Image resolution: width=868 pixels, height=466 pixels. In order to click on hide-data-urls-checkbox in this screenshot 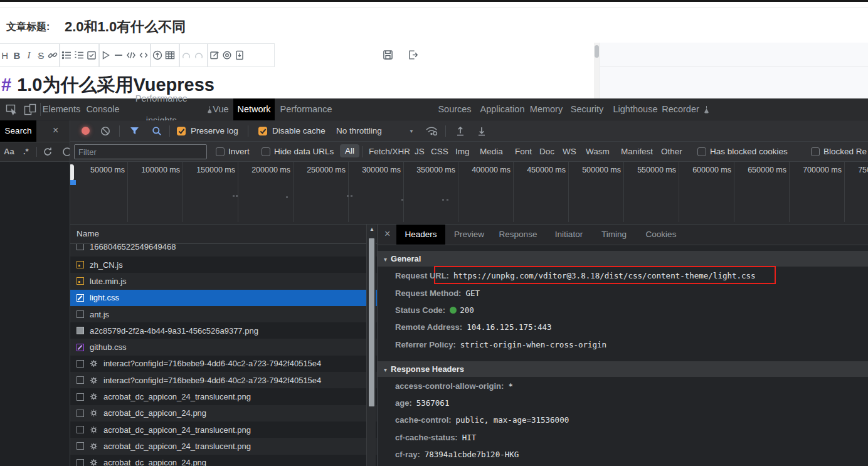, I will do `click(266, 152)`.